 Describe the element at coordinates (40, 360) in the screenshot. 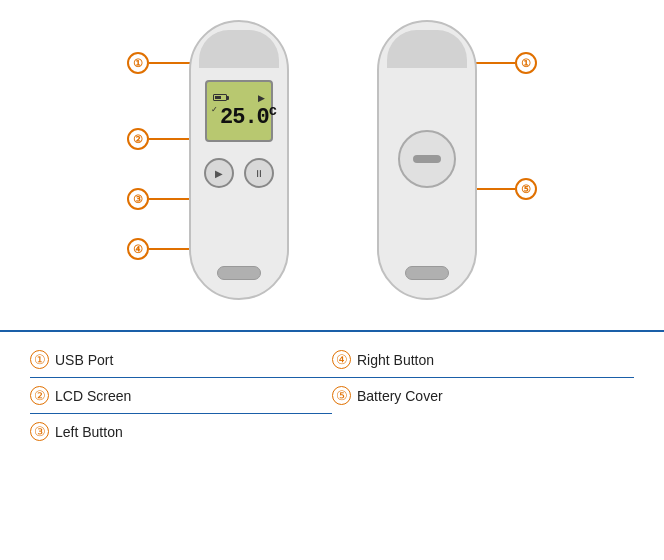

I see `legend-icon-1: ①` at that location.